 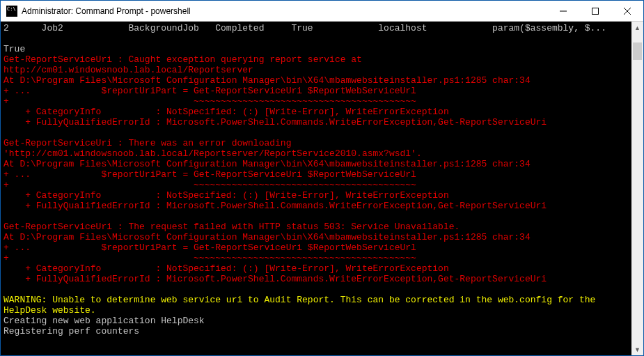 What do you see at coordinates (317, 144) in the screenshot?
I see `terminal-line: Get-ReportServiceUri : There was an erro…` at bounding box center [317, 144].